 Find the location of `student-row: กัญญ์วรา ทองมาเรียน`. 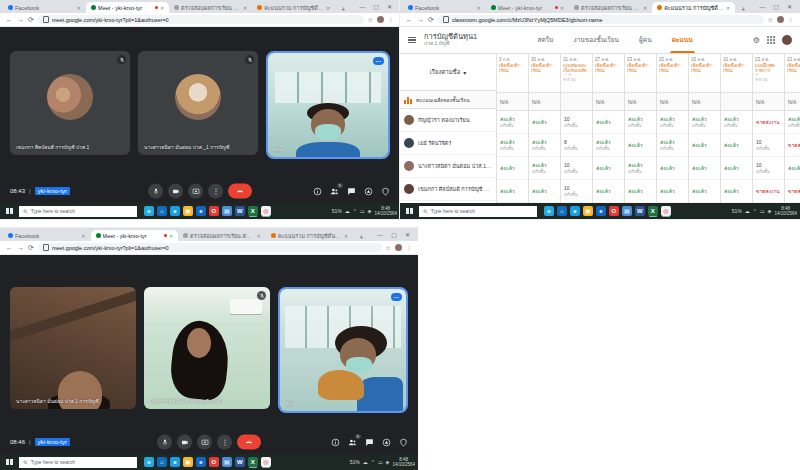

student-row: กัญญ์วรา ทองมาเรียน is located at coordinates (448, 120).